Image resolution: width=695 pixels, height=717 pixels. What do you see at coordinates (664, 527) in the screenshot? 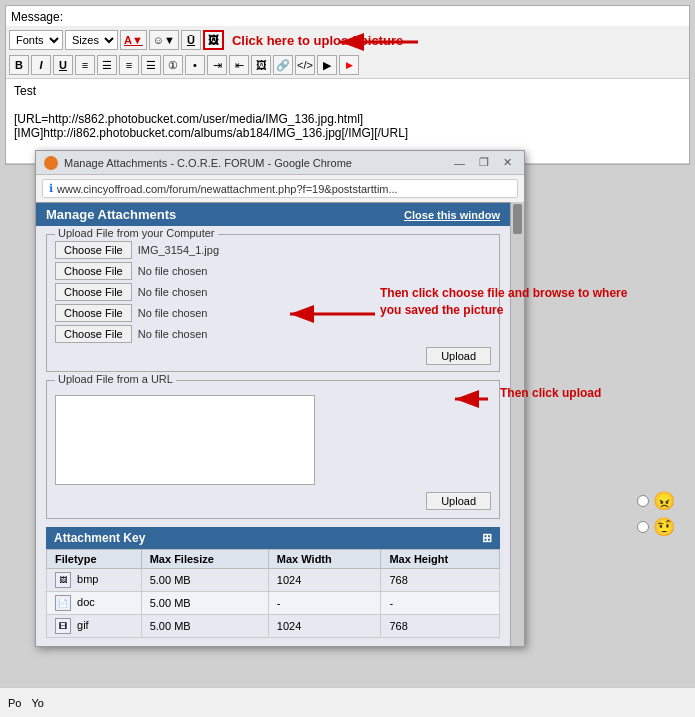
I see `other-emoji: 🤨` at bounding box center [664, 527].